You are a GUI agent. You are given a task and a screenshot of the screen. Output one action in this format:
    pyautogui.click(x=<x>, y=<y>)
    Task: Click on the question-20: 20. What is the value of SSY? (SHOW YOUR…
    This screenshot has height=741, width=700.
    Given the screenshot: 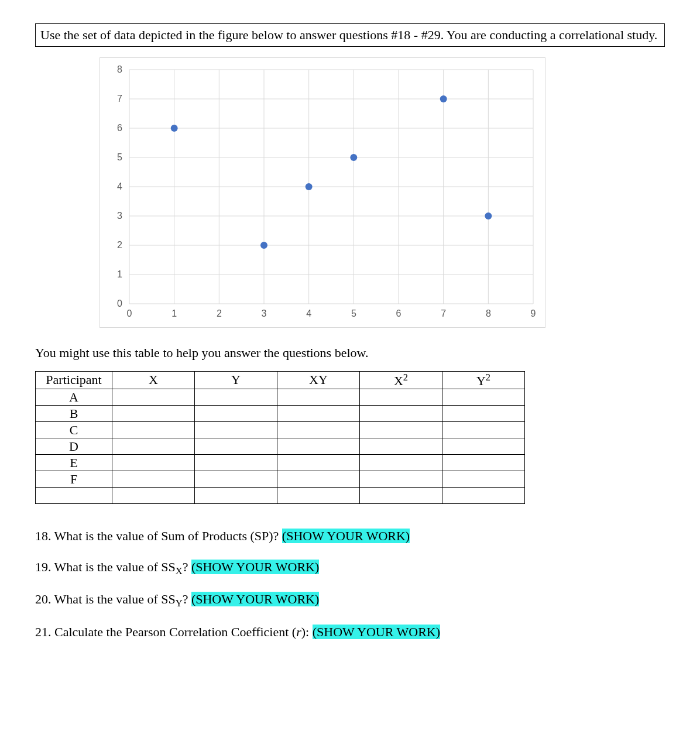 What is the action you would take?
    pyautogui.click(x=350, y=601)
    